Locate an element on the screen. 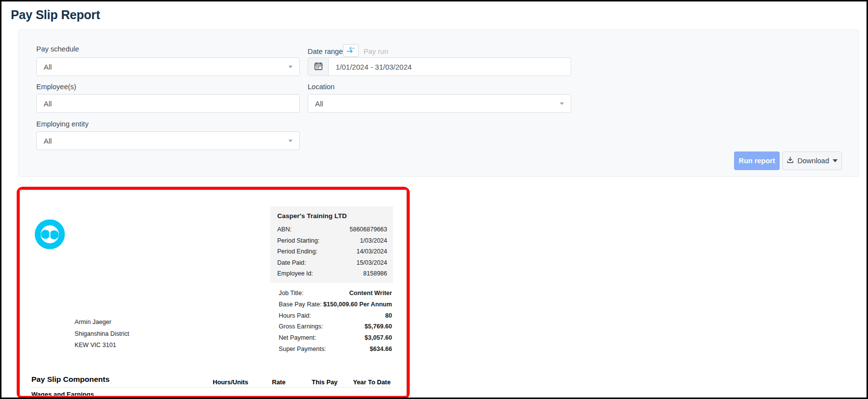  page-title: Pay Slip Report is located at coordinates (55, 15).